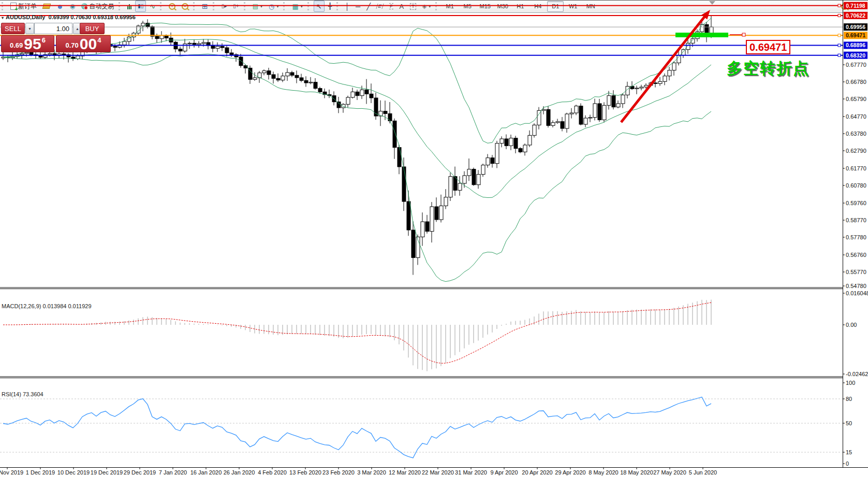  I want to click on date-label: 21 Nov 2019, so click(11, 472).